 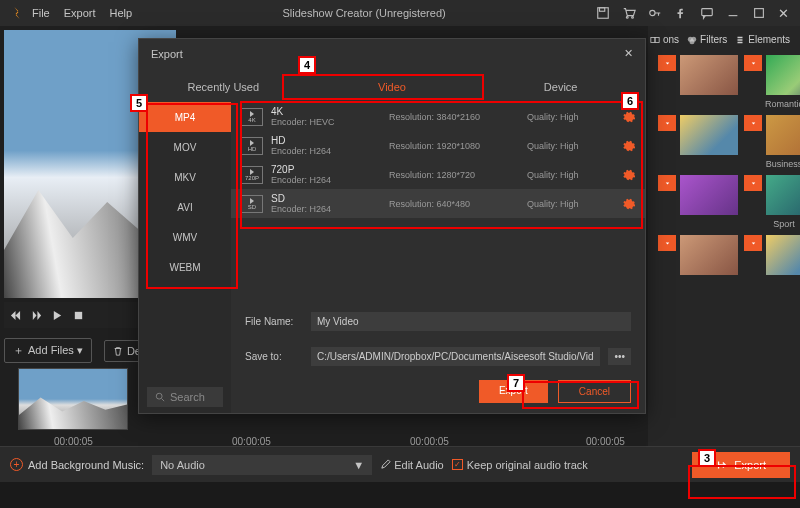 What do you see at coordinates (185, 267) in the screenshot?
I see `format-webm: WEBM` at bounding box center [185, 267].